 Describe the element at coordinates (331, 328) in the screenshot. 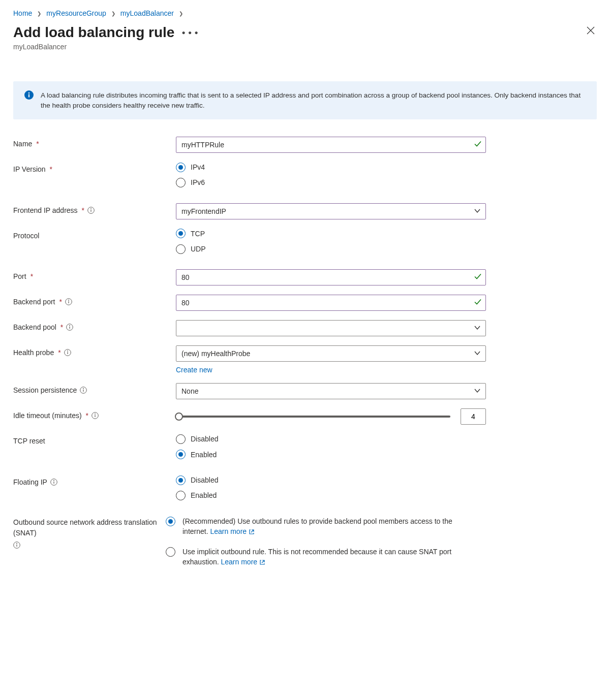

I see `backendpool-select` at that location.